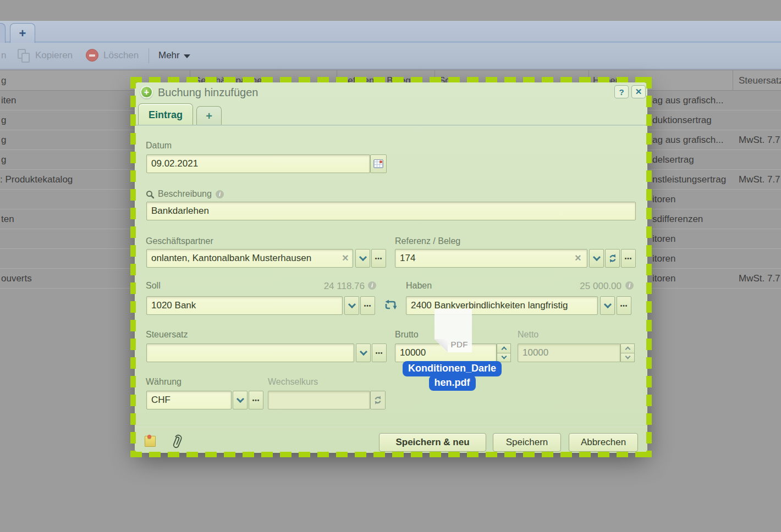 The image size is (781, 532). I want to click on waehrung-input, so click(189, 400).